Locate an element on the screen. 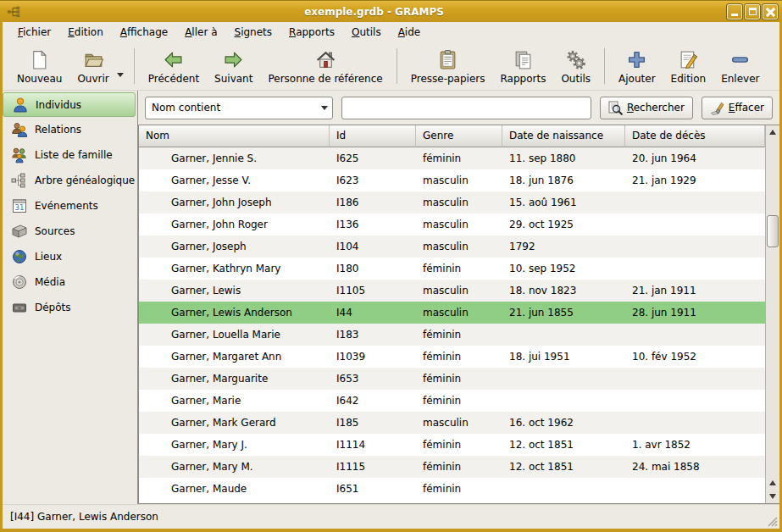  menu-aide: Aide is located at coordinates (410, 32).